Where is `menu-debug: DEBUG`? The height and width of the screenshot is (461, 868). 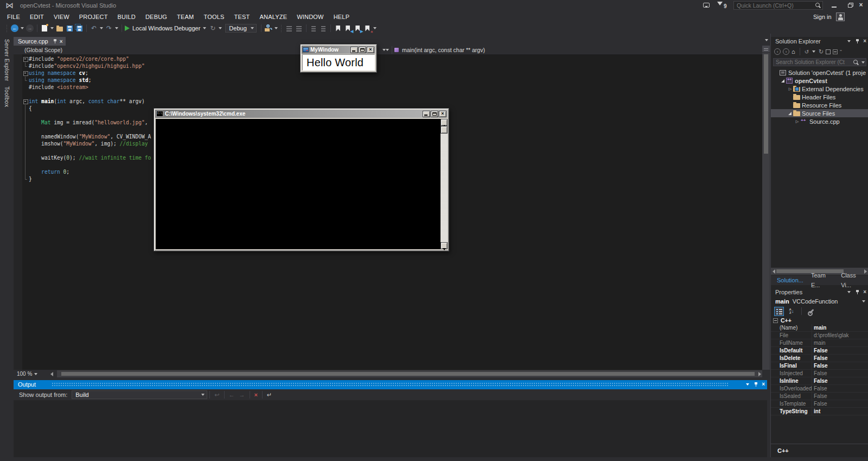 menu-debug: DEBUG is located at coordinates (156, 17).